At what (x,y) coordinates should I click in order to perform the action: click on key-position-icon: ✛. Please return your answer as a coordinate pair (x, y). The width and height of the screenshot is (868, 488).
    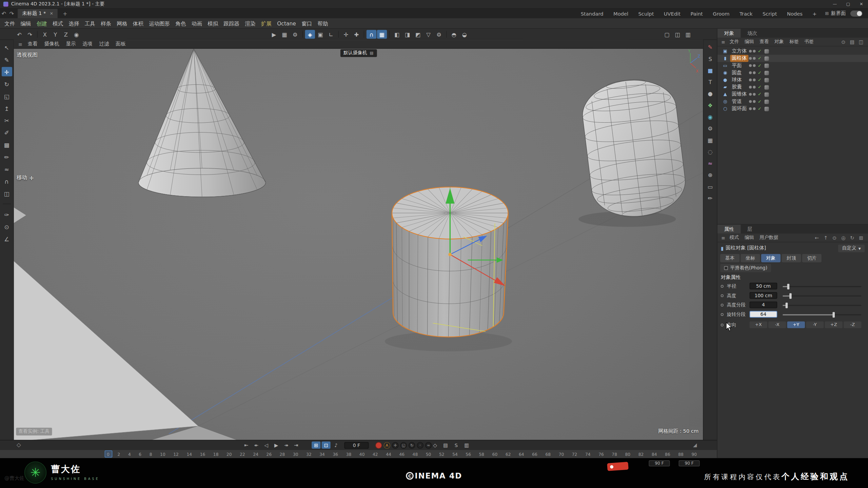
    Looking at the image, I should click on (395, 445).